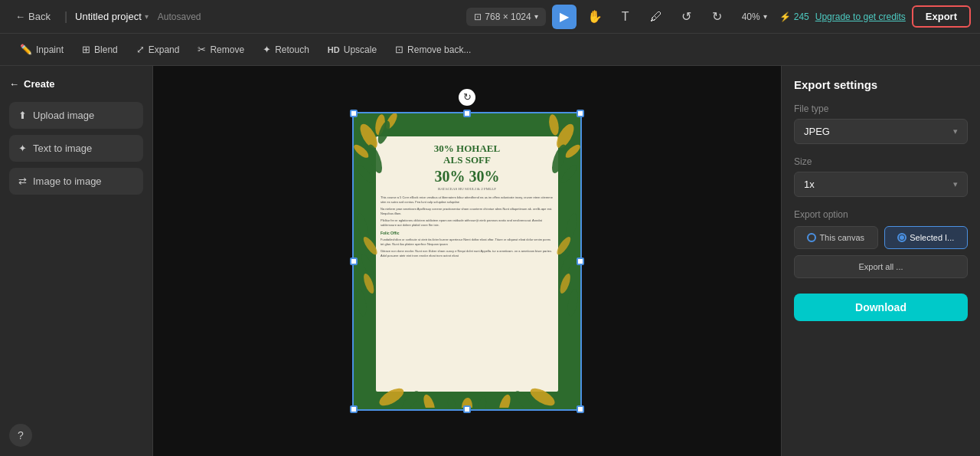 Image resolution: width=980 pixels, height=456 pixels. I want to click on handle-top-right, so click(580, 113).